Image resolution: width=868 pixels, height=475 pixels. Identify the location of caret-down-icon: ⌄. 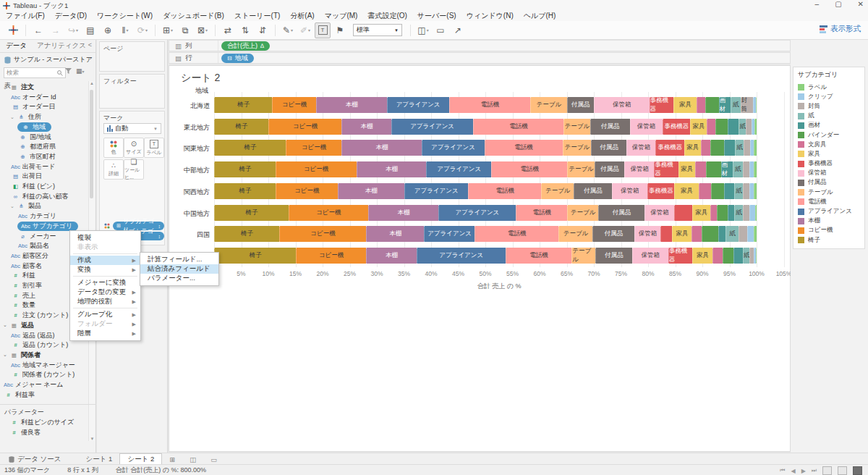
(12, 206).